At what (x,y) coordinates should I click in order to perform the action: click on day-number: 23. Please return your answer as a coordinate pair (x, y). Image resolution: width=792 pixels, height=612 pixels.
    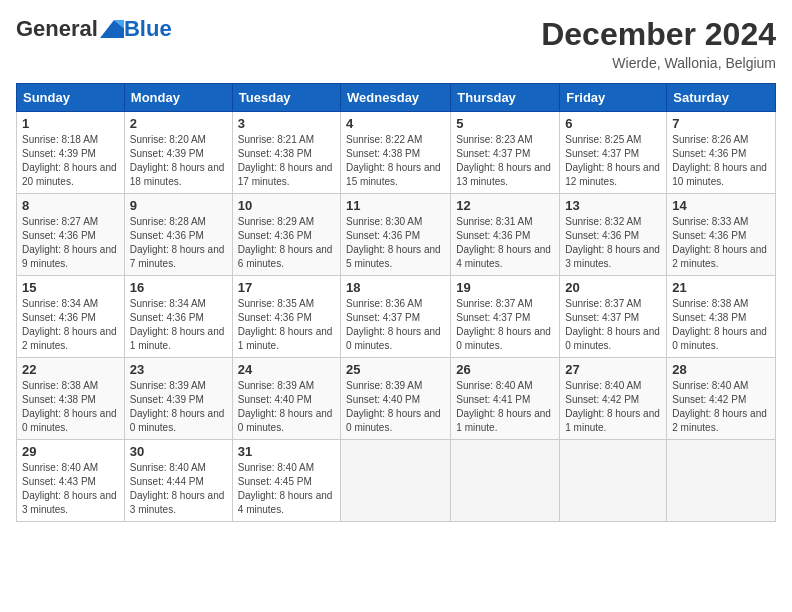
    Looking at the image, I should click on (178, 370).